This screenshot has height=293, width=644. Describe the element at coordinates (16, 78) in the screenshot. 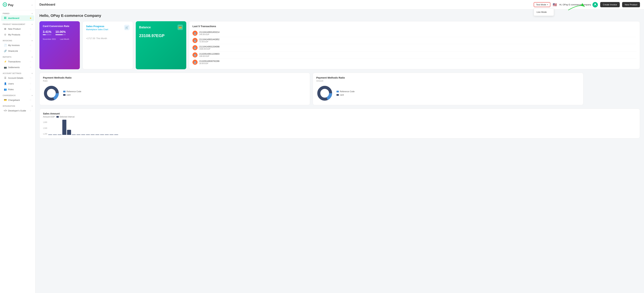

I see `sidebar-account-details-label: Account Details` at that location.